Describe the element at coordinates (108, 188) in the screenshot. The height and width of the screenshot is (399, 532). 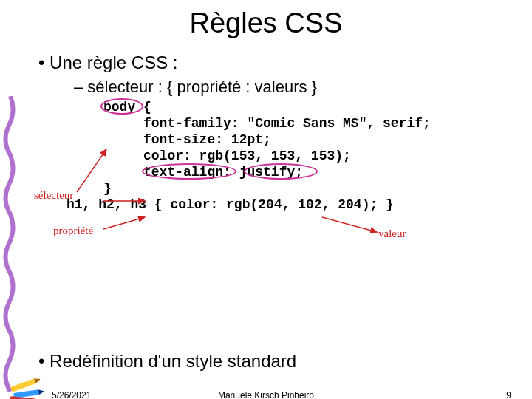
I see `code-line-6: }` at that location.